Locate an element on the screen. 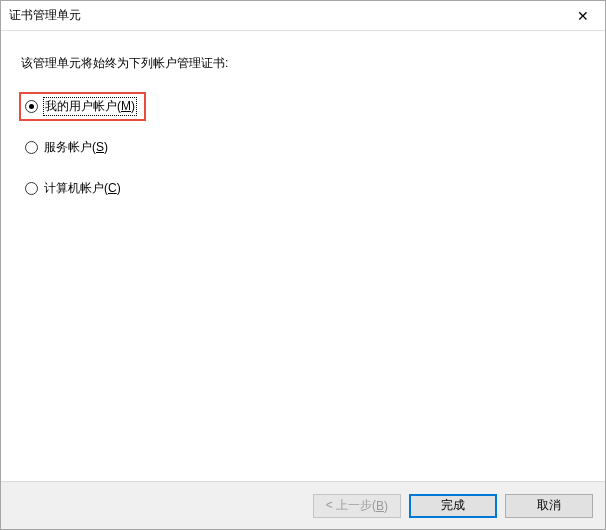  prompt-text: 该管理单元将始终为下列帐户管理证书: is located at coordinates (303, 64).